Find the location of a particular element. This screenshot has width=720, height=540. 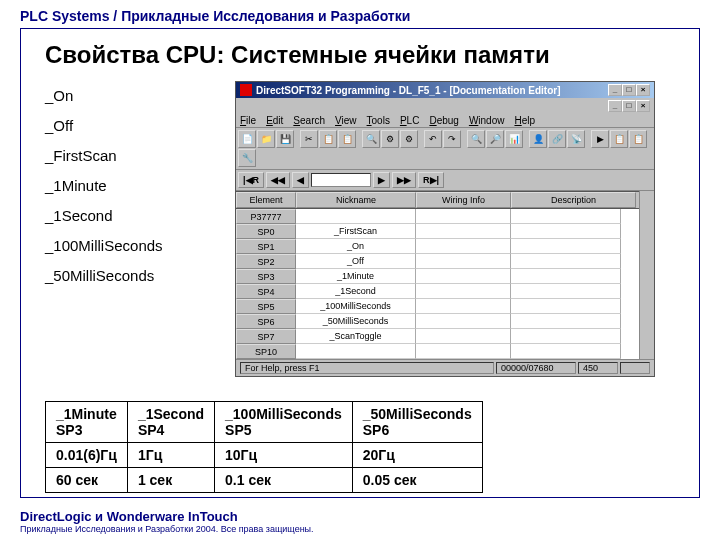

toolbar-button: 🔎 is located at coordinates (495, 139).